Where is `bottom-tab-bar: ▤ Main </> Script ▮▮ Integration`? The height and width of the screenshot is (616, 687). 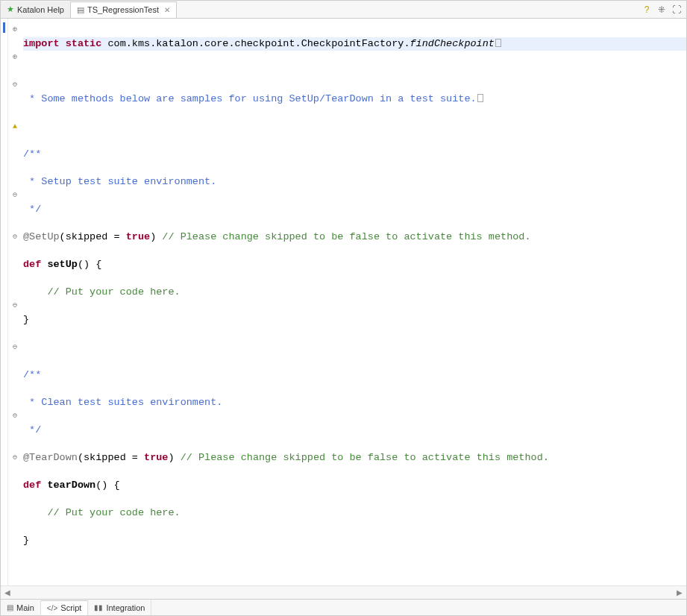 bottom-tab-bar: ▤ Main </> Script ▮▮ Integration is located at coordinates (343, 607).